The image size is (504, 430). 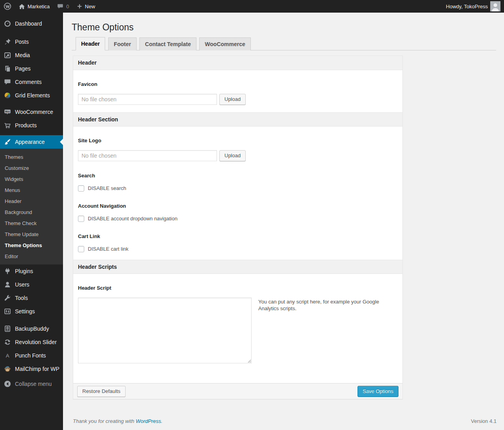 I want to click on sliders-icon, so click(x=7, y=311).